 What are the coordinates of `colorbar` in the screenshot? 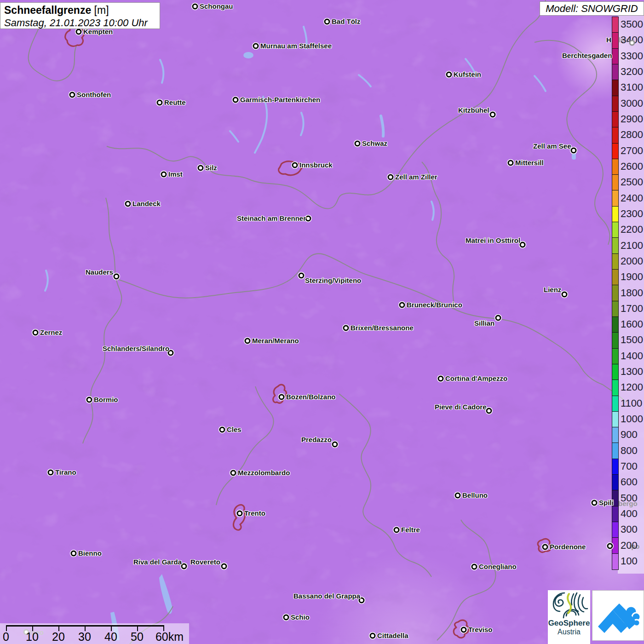 It's located at (615, 293).